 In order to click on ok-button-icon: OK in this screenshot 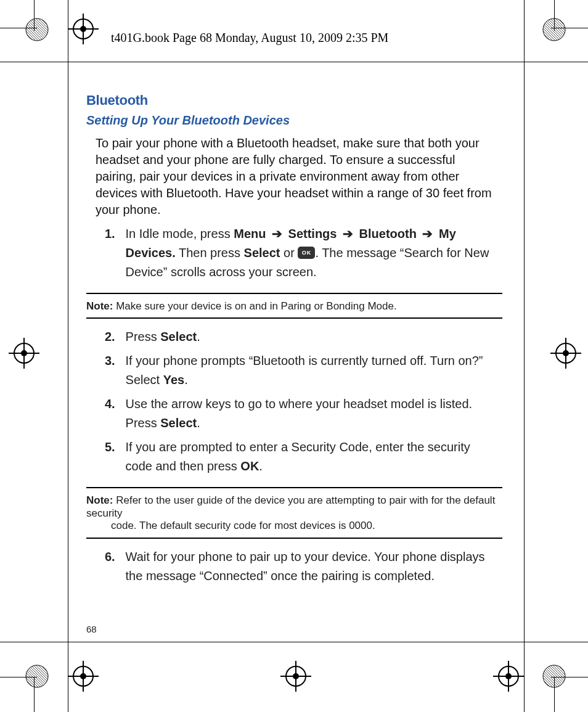, I will do `click(306, 253)`.